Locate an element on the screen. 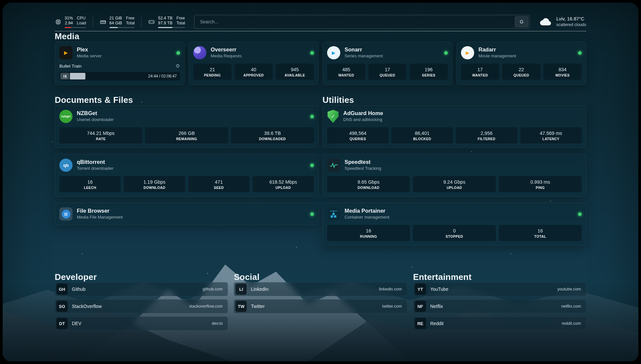  stat-value: 498,564 is located at coordinates (358, 133).